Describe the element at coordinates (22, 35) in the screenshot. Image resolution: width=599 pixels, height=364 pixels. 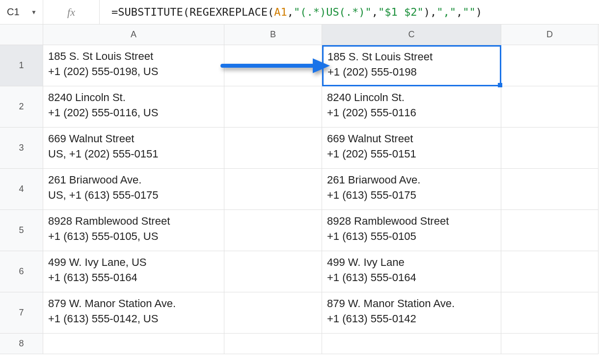
I see `select-all-corner` at that location.